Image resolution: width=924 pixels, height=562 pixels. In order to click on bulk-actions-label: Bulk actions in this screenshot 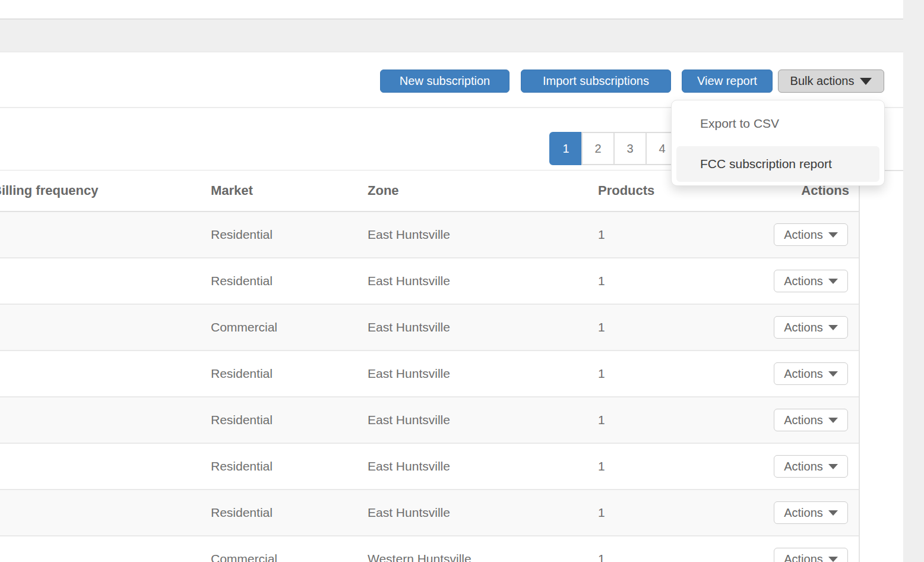, I will do `click(822, 81)`.